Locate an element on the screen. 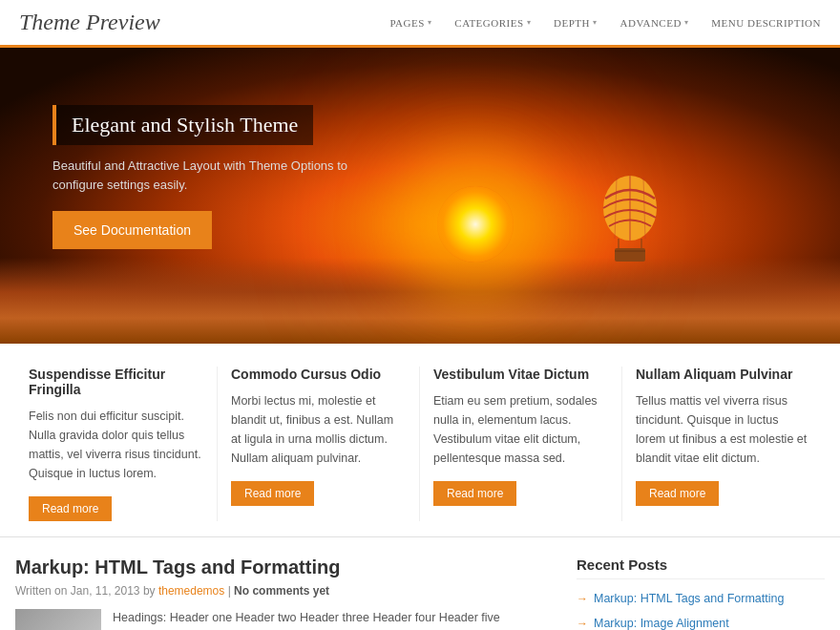 The height and width of the screenshot is (630, 840). nav-item-depth: DEPTH▾ is located at coordinates (575, 23).